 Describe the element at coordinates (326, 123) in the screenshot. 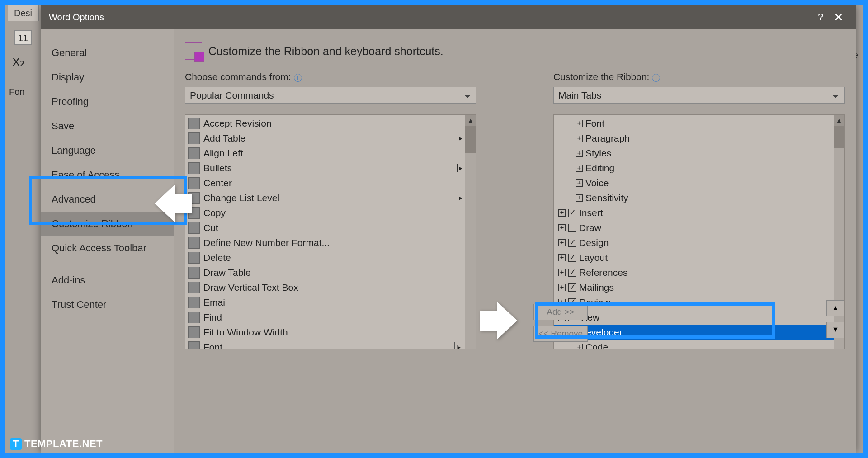

I see `command-item: Accept Revision` at that location.